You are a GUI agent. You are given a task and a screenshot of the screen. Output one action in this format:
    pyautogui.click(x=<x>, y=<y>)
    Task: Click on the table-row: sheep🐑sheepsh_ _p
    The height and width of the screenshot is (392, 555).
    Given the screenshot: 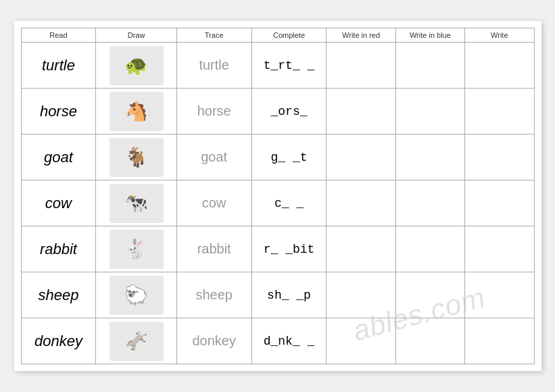 What is the action you would take?
    pyautogui.click(x=277, y=295)
    